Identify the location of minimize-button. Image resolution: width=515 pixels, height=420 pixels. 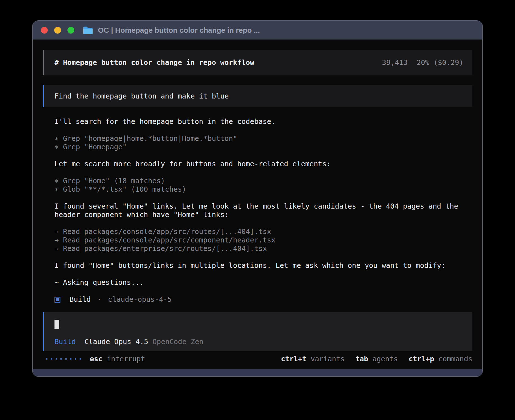
(58, 30).